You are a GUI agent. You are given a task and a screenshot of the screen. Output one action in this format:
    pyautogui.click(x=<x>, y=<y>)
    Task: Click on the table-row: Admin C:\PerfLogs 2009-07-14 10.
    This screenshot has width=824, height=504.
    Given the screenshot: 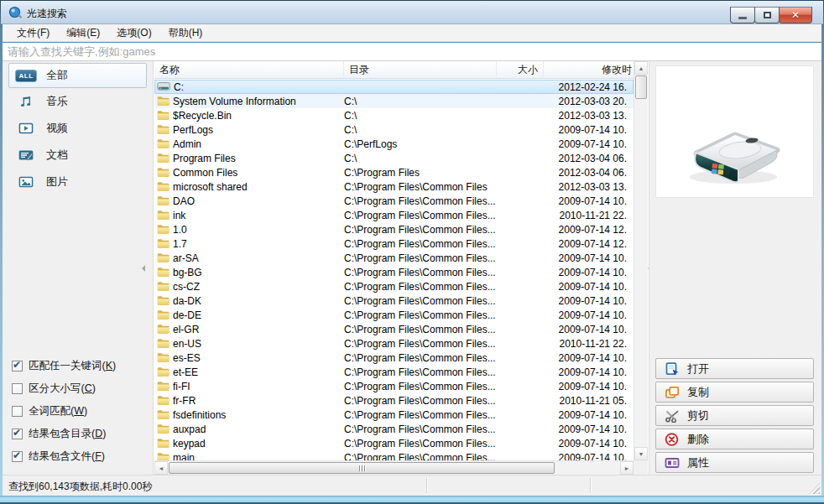 What is the action you would take?
    pyautogui.click(x=394, y=144)
    